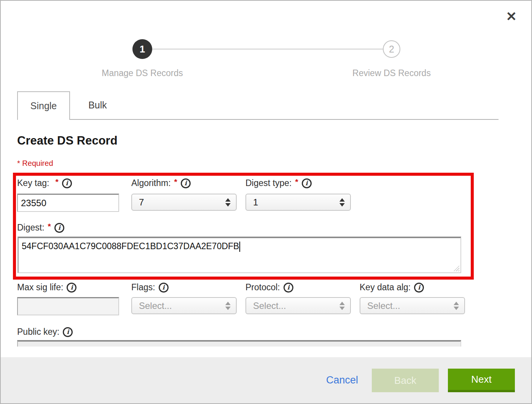 The height and width of the screenshot is (404, 532). What do you see at coordinates (143, 288) in the screenshot?
I see `flags-label: Flags:` at bounding box center [143, 288].